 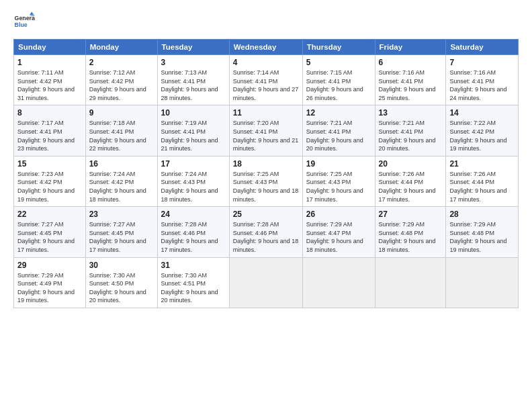 I want to click on calendar-cell: 25Sunrise: 7:28 AMSunset: 4:46 PMDayligh…, so click(x=266, y=232).